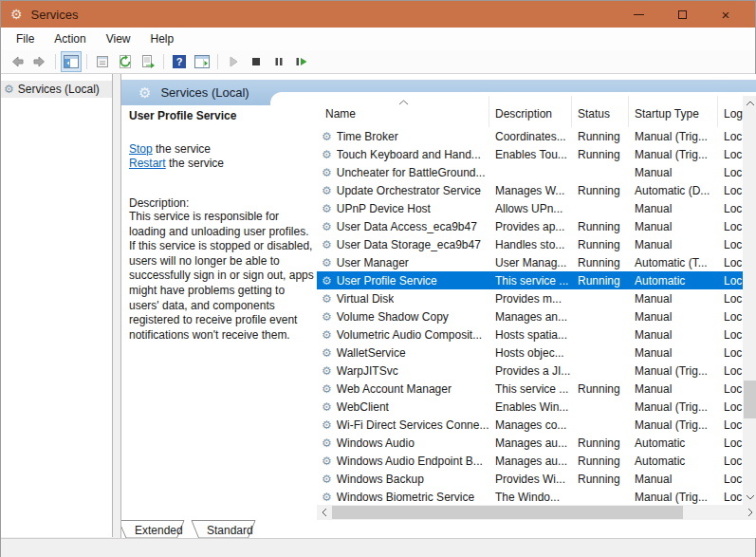  Describe the element at coordinates (205, 93) in the screenshot. I see `pane-header-title: Services (Local)` at that location.